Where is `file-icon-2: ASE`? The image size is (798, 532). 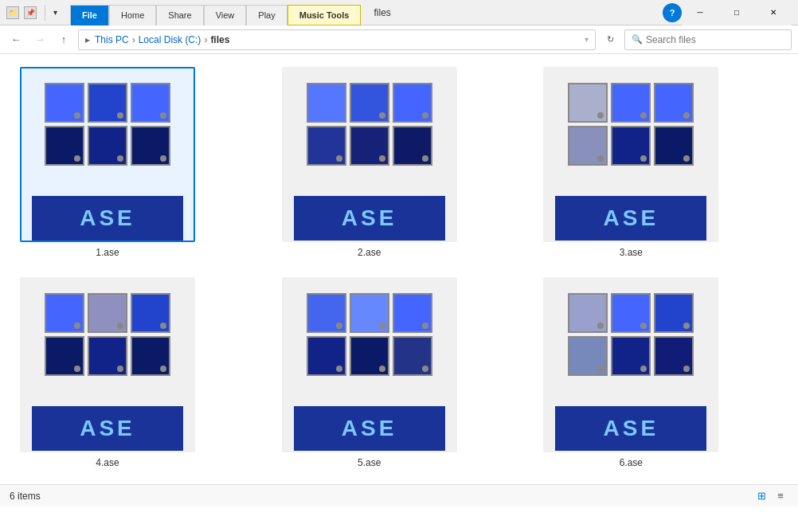 file-icon-2: ASE is located at coordinates (370, 155).